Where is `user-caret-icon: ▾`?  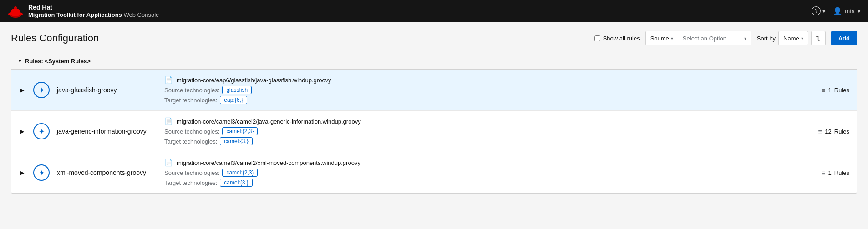
user-caret-icon: ▾ is located at coordinates (859, 11).